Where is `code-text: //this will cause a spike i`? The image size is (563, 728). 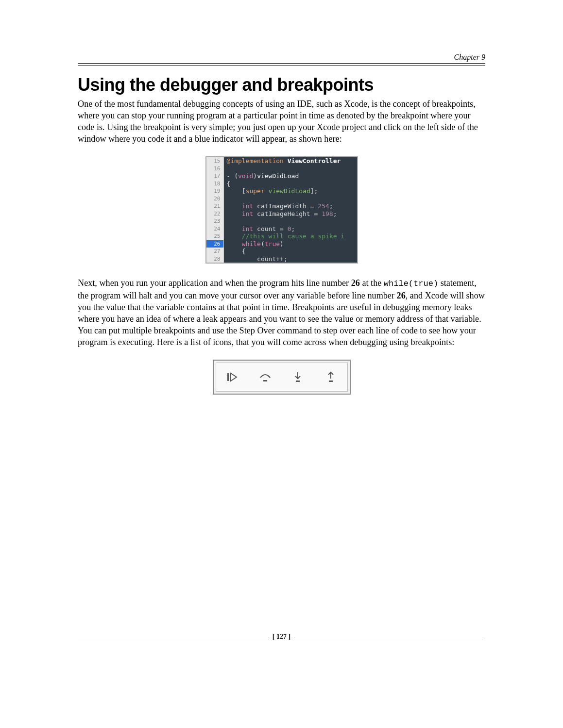
code-text: //this will cause a spike i is located at coordinates (290, 236).